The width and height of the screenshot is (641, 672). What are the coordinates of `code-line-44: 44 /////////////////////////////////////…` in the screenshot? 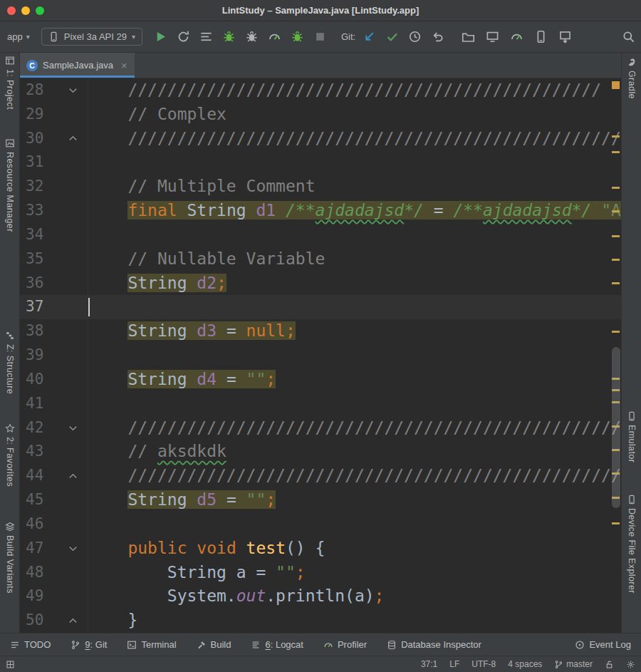 It's located at (320, 476).